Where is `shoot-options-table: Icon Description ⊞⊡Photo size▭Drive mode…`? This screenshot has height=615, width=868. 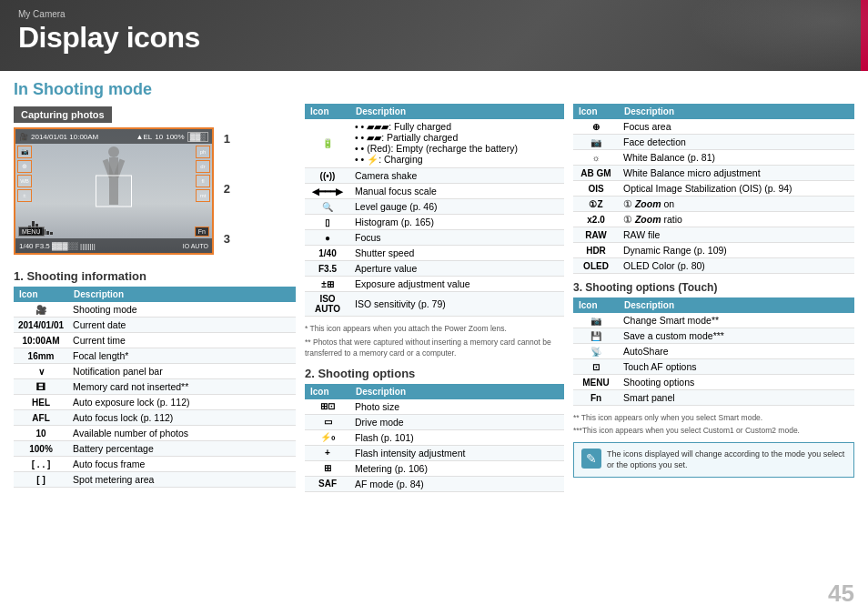
shoot-options-table: Icon Description ⊞⊡Photo size▭Drive mode… is located at coordinates (435, 439).